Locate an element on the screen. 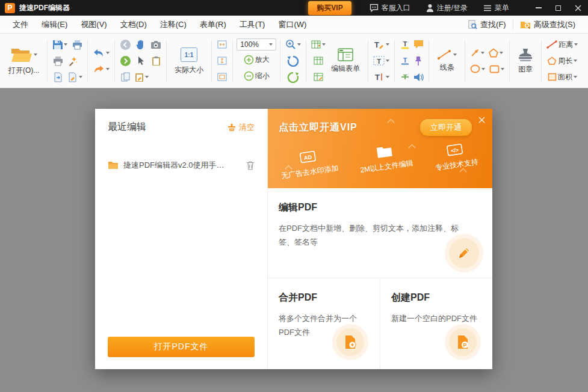  advanced-find-button: 高级查找(S) is located at coordinates (548, 25).